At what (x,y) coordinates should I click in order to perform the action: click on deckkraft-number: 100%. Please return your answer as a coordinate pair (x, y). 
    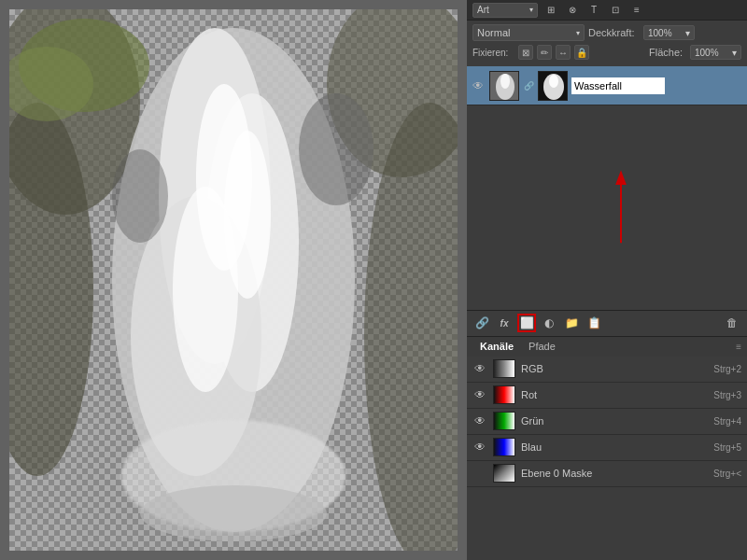
    Looking at the image, I should click on (660, 34).